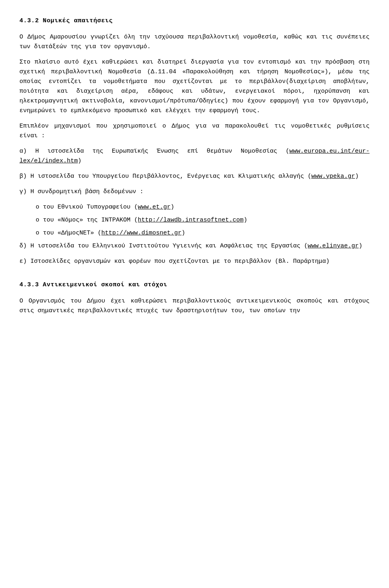  Describe the element at coordinates (180, 262) in the screenshot. I see `alpha-e-text: Ιστοσελίδες οργανισμών και φορέων που σχ…` at that location.